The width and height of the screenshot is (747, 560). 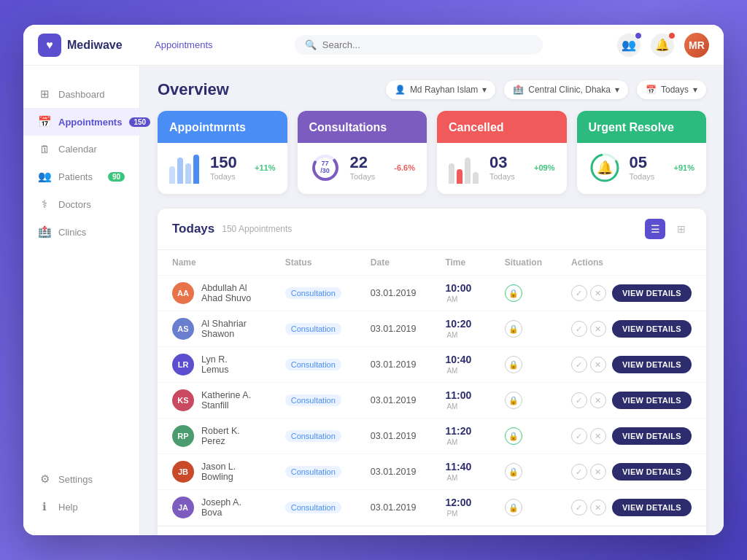 I want to click on patient-avatar-6: JA, so click(x=183, y=508).